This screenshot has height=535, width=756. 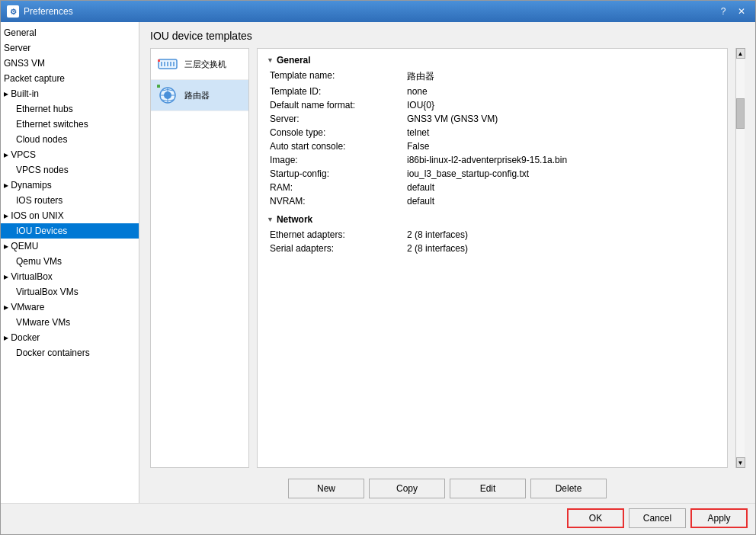 I want to click on field-label: Auto start console:, so click(x=335, y=146).